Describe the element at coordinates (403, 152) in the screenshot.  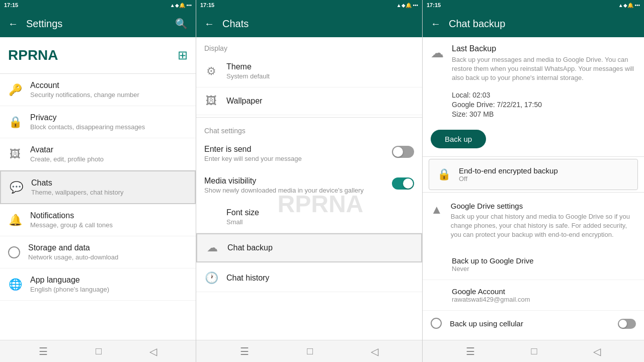
I see `enter-send-toggle` at that location.